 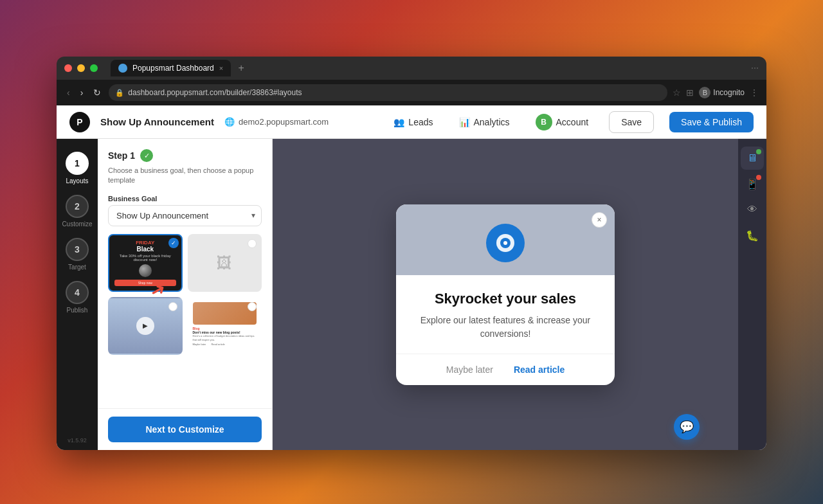 I want to click on sidebar-step-3: 3 Target, so click(x=77, y=255).